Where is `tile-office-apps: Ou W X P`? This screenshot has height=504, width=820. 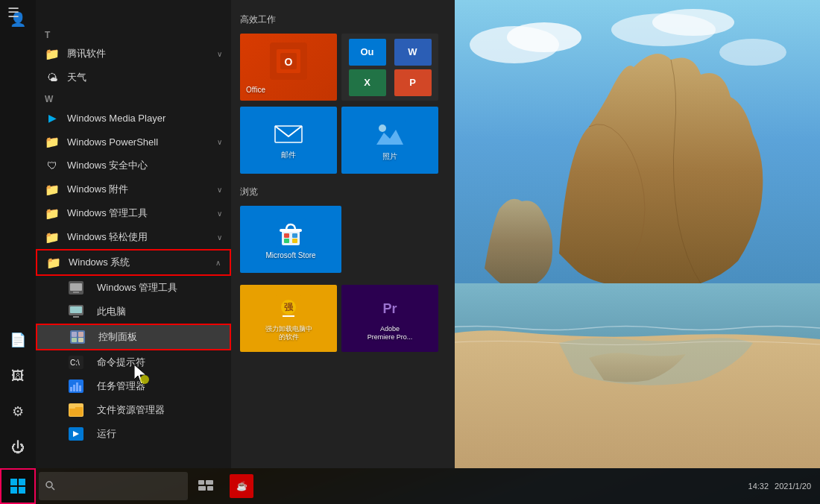 tile-office-apps: Ou W X P is located at coordinates (390, 67).